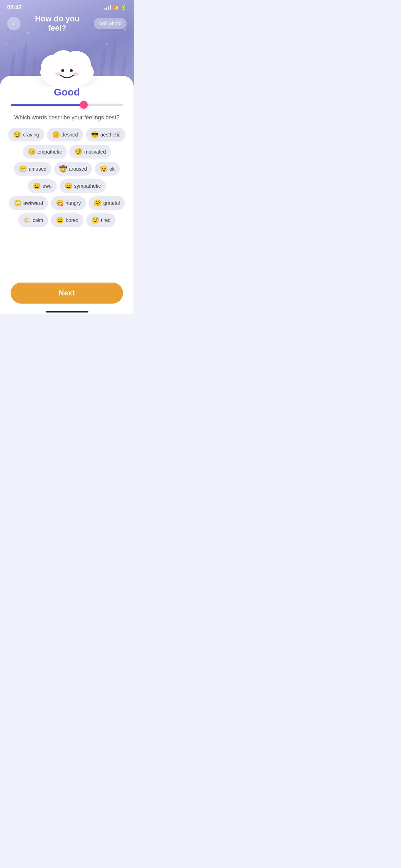 The width and height of the screenshot is (401, 868). What do you see at coordinates (23, 169) in the screenshot?
I see `tag-emoji: 😁` at bounding box center [23, 169].